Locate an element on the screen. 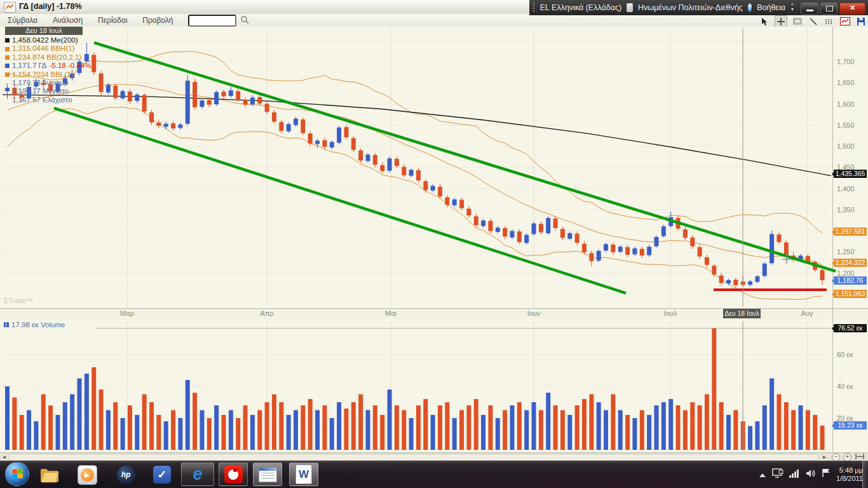  month-label: Μαρ is located at coordinates (127, 313).